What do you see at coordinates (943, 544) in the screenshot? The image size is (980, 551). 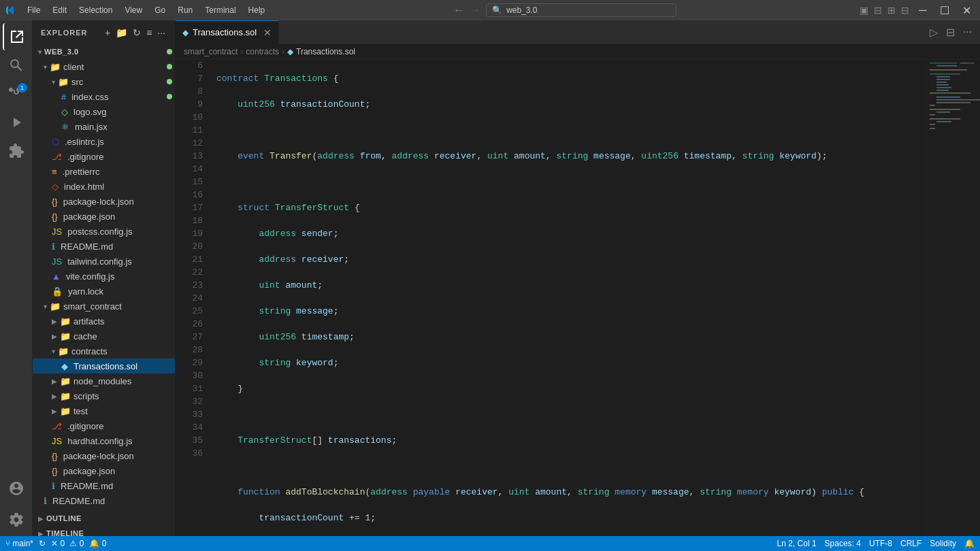 I see `language-item: Solidity` at bounding box center [943, 544].